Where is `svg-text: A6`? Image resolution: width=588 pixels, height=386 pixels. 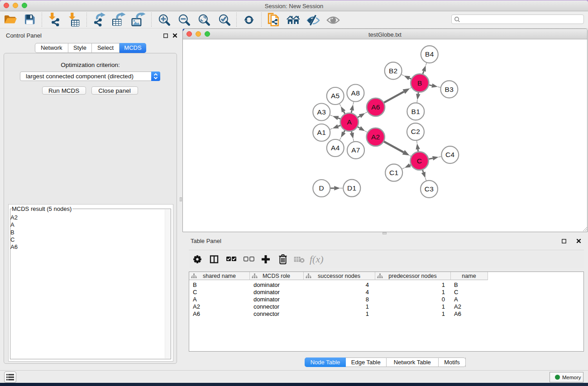 svg-text: A6 is located at coordinates (376, 107).